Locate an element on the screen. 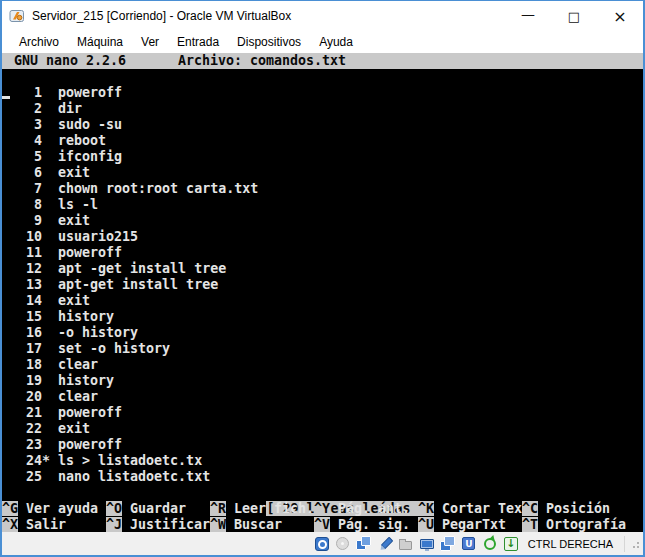 Image resolution: width=645 pixels, height=557 pixels. window-title: Servidor_215 [Corriendo] - Oracle VM Vir… is located at coordinates (162, 16).